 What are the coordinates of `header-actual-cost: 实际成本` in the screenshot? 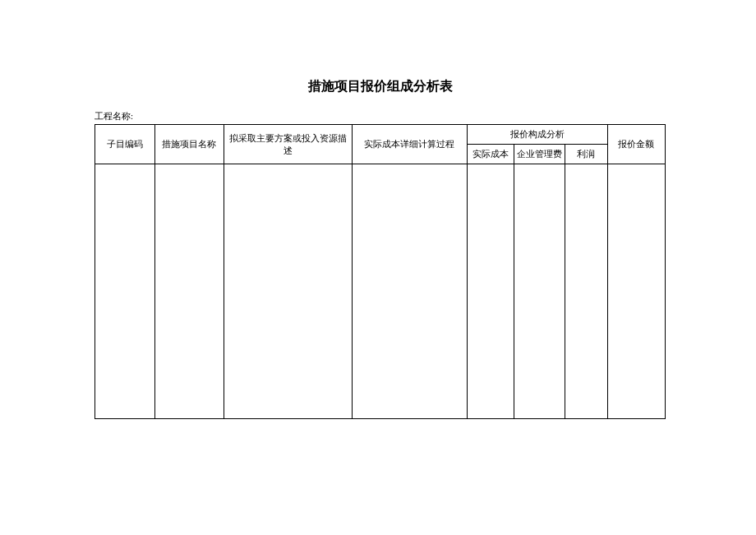 It's located at (490, 155).